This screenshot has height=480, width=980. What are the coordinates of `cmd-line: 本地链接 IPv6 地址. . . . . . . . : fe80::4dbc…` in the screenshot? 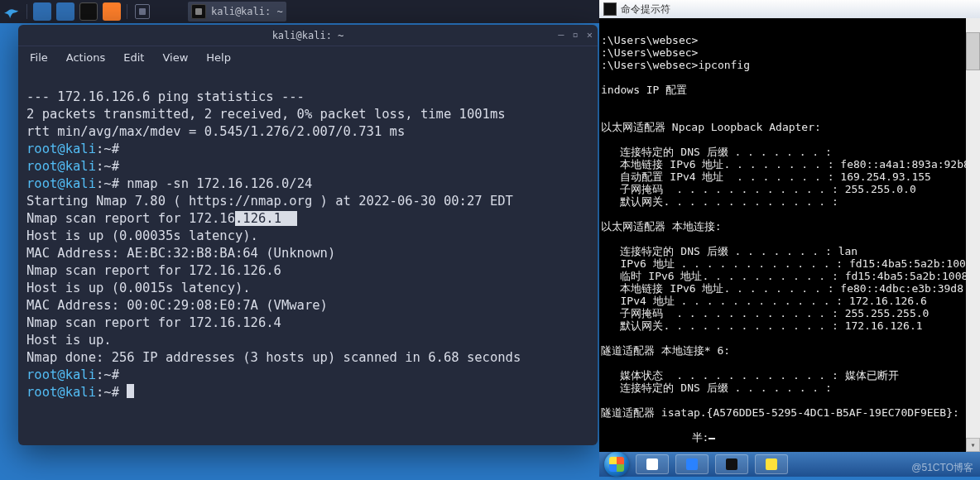 It's located at (790, 288).